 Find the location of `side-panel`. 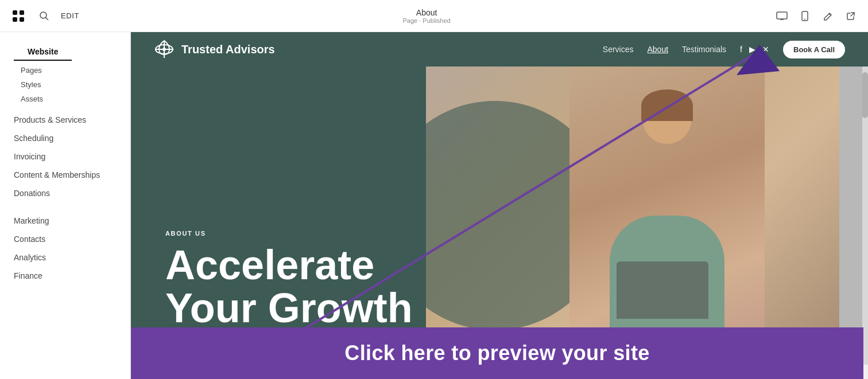

side-panel is located at coordinates (851, 216).